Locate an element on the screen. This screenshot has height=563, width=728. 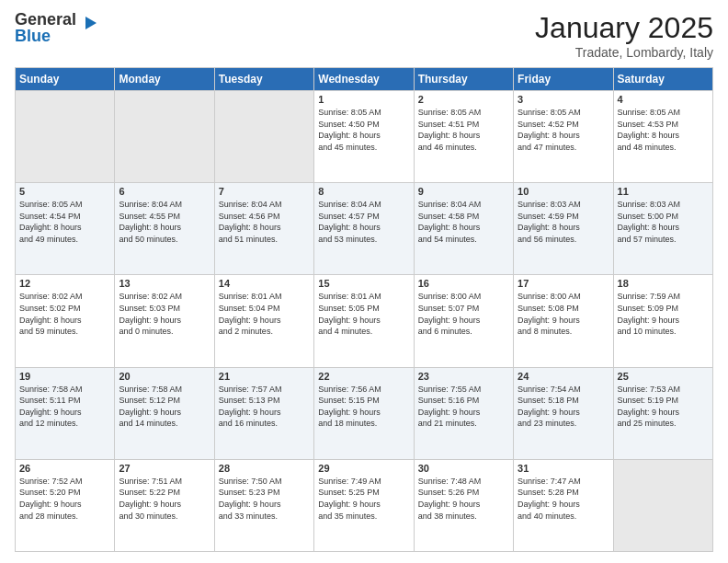
col-wednesday: Wednesday is located at coordinates (364, 79).